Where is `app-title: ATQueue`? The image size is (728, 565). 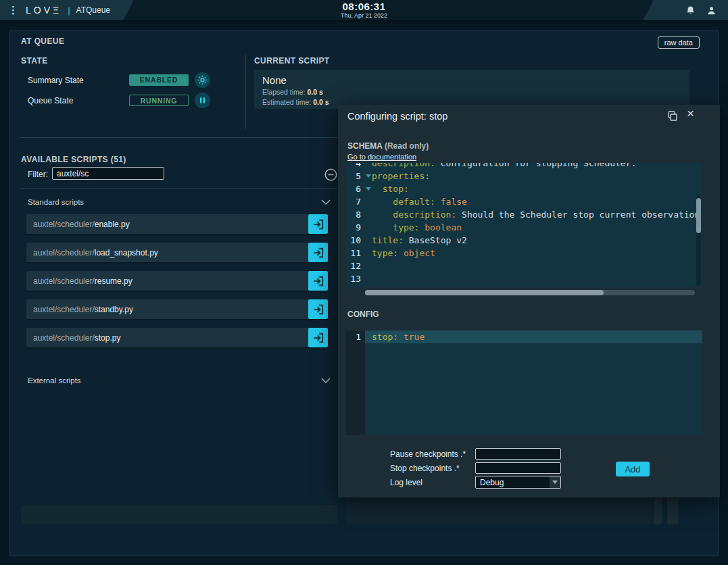
app-title: ATQueue is located at coordinates (93, 10).